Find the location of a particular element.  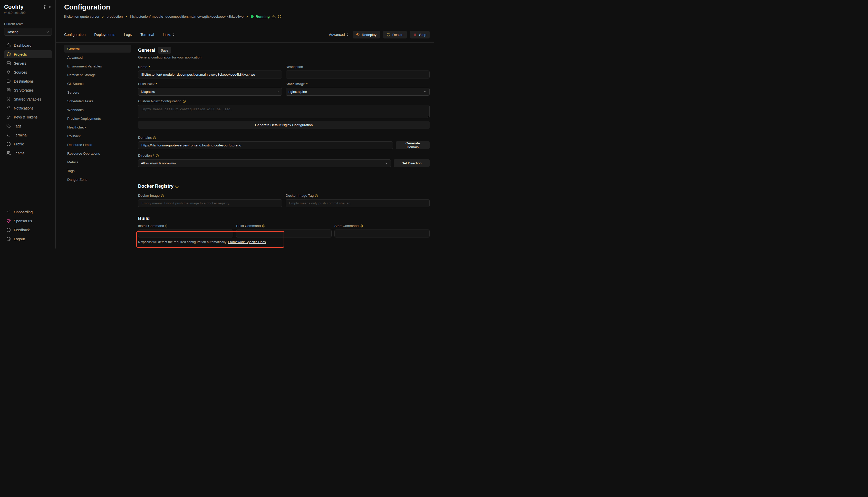

app-logo: Coolify is located at coordinates (14, 7).